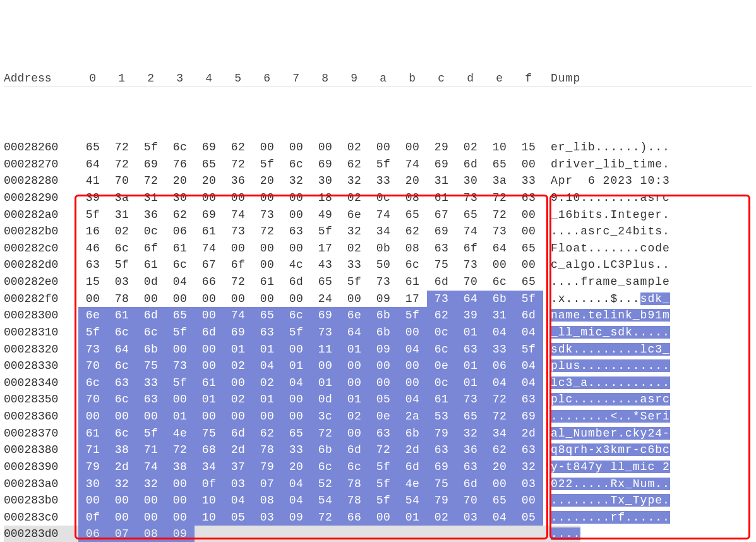 The image size is (756, 542). I want to click on dump-cell: y-t847y ll_mic 2, so click(606, 467).